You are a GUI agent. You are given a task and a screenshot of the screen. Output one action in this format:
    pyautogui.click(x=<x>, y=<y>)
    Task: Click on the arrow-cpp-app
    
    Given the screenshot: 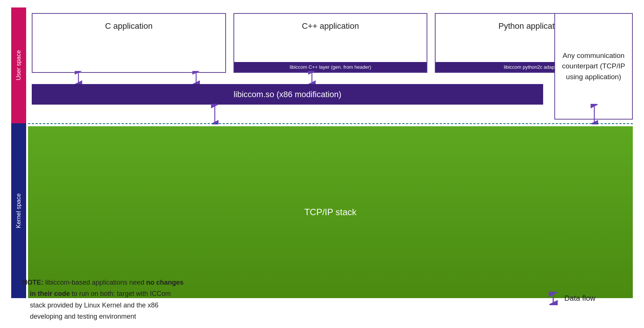 What is the action you would take?
    pyautogui.click(x=196, y=78)
    